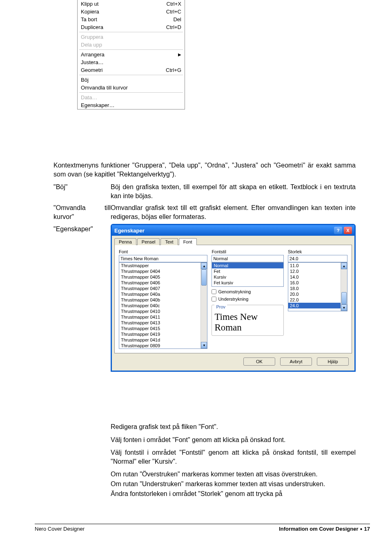 This screenshot has width=392, height=536. What do you see at coordinates (367, 529) in the screenshot?
I see `footer-page: 17` at bounding box center [367, 529].